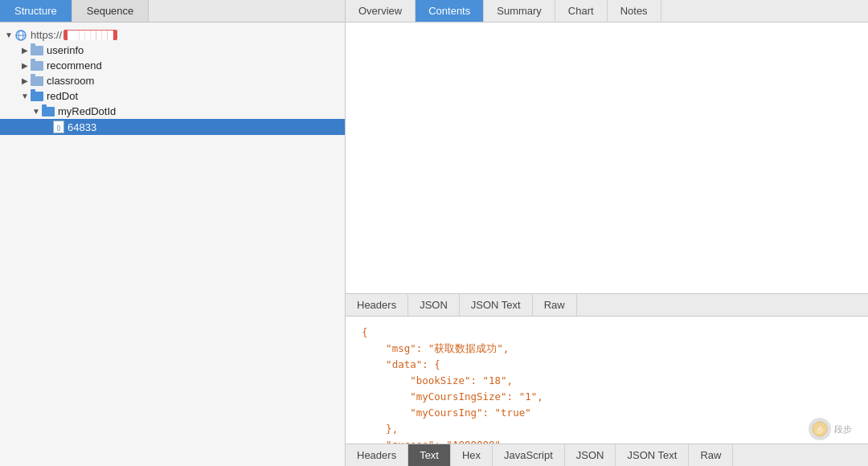 This screenshot has height=466, width=868. Describe the element at coordinates (90, 35) in the screenshot. I see `url-redacted: ████████` at that location.